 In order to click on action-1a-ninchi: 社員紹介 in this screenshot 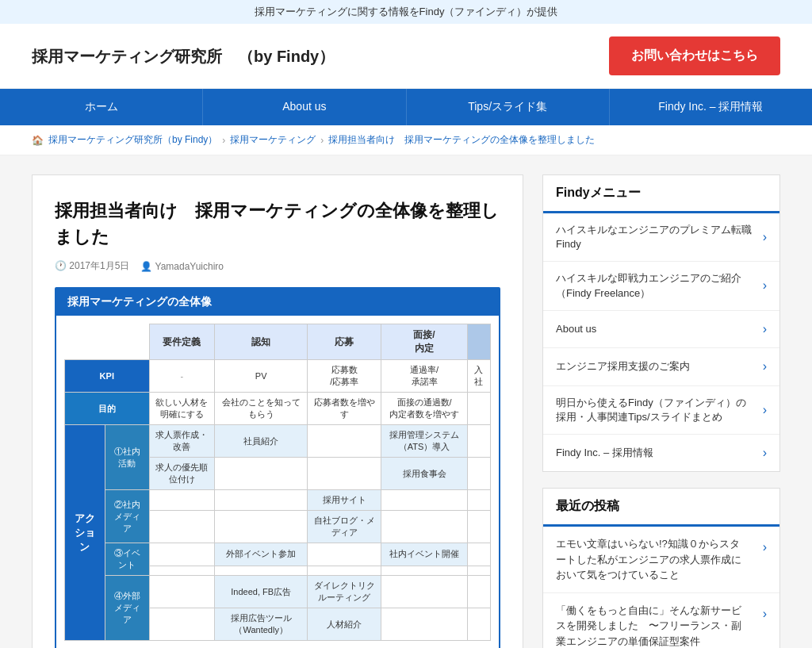, I will do `click(262, 441)`.